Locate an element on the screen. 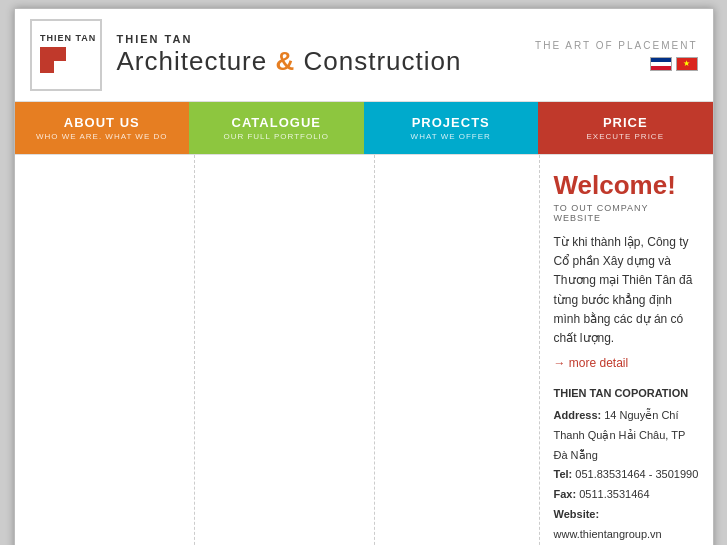 The height and width of the screenshot is (545, 727). company-name: THIEN TAN COPORATION is located at coordinates (626, 394).